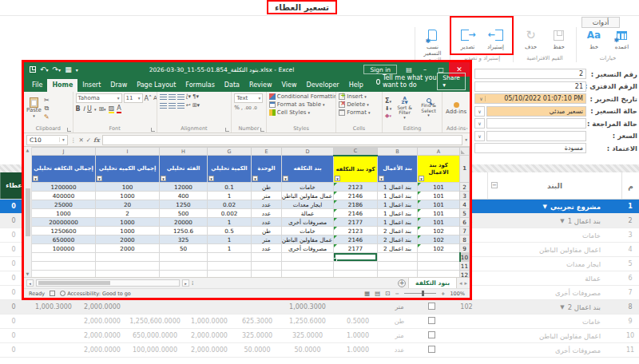 The height and width of the screenshot is (364, 639). I want to click on dropdown-button: ∨, so click(479, 136).